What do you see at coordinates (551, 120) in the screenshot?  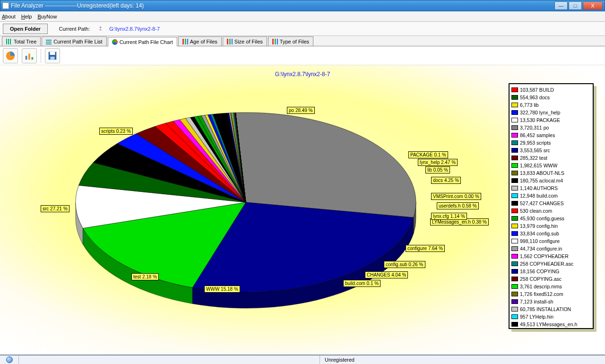 I see `legend-item: 13,530 PACKAGE` at bounding box center [551, 120].